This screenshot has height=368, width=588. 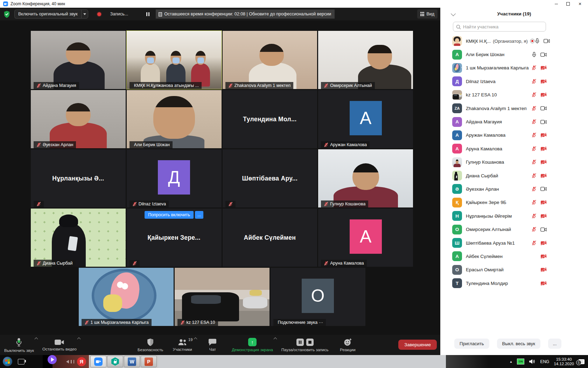 I want to click on participant-avatar, so click(x=457, y=41).